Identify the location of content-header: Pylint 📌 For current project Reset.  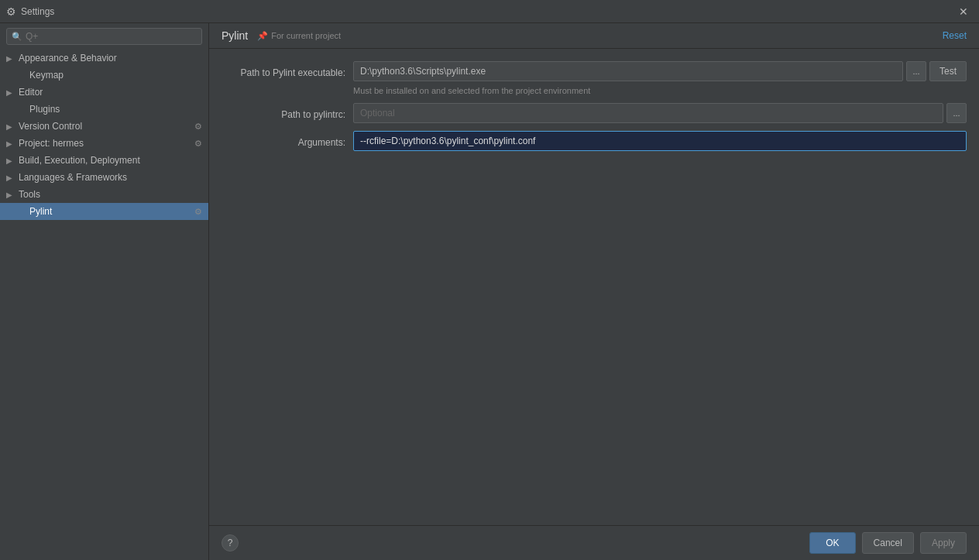
(594, 36).